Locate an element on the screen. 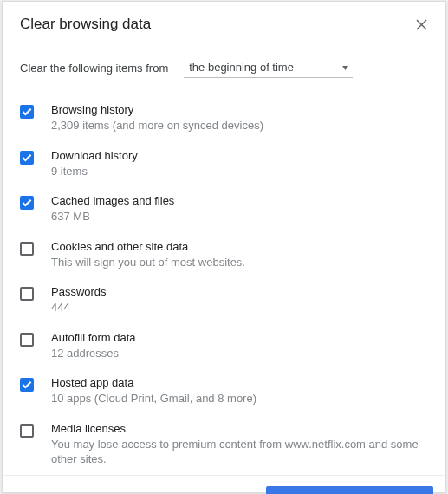 The image size is (448, 494). list-item: Cookies and other site dataThis will sig… is located at coordinates (224, 255).